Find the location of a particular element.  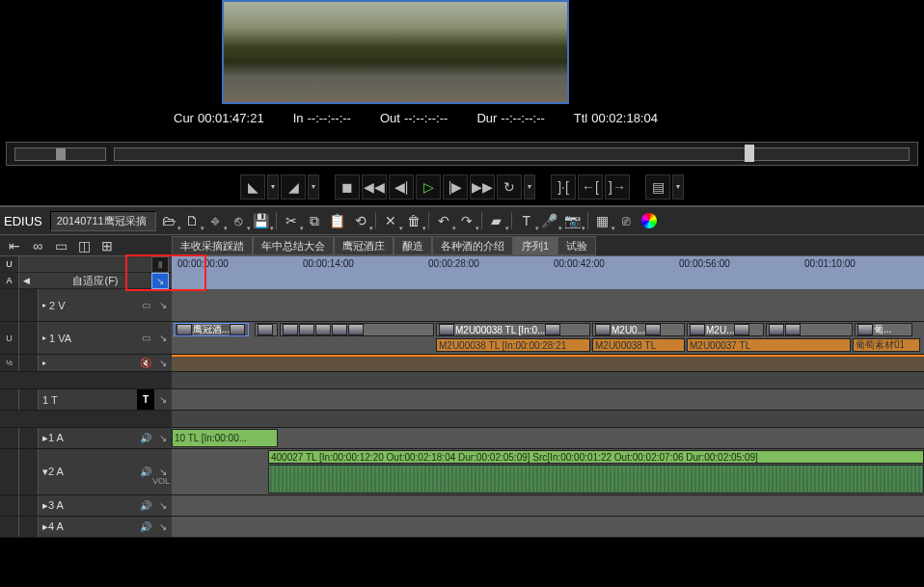

scale-selector: ◀自适应(F)▶ is located at coordinates (95, 280).